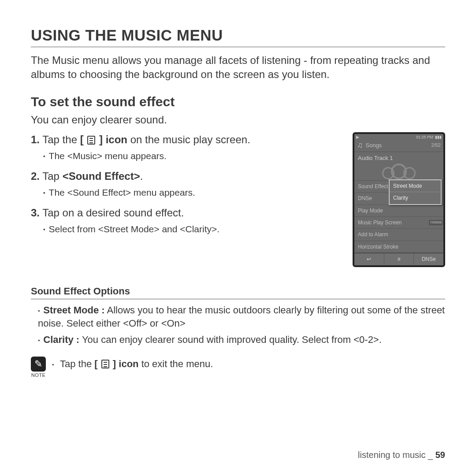 The height and width of the screenshot is (476, 476). I want to click on step-1: 1. Tap the [ ] icon on the music play sc…, so click(185, 147).